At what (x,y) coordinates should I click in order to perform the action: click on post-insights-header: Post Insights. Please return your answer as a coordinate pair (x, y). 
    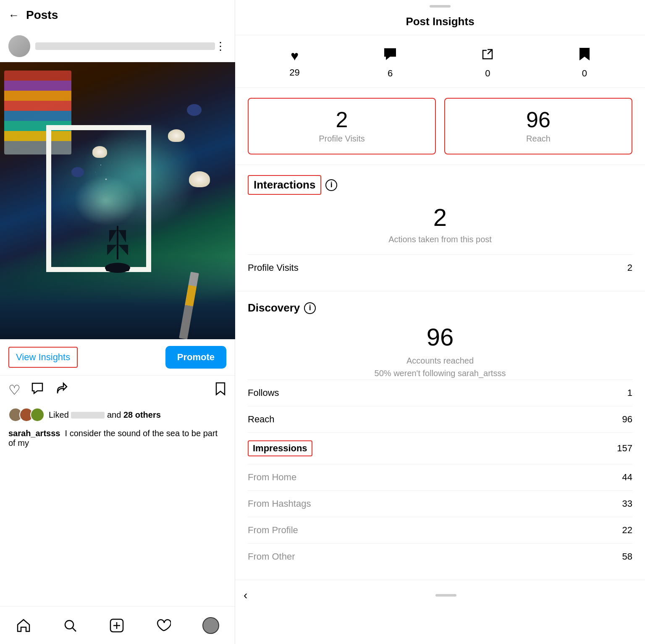
    Looking at the image, I should click on (440, 23).